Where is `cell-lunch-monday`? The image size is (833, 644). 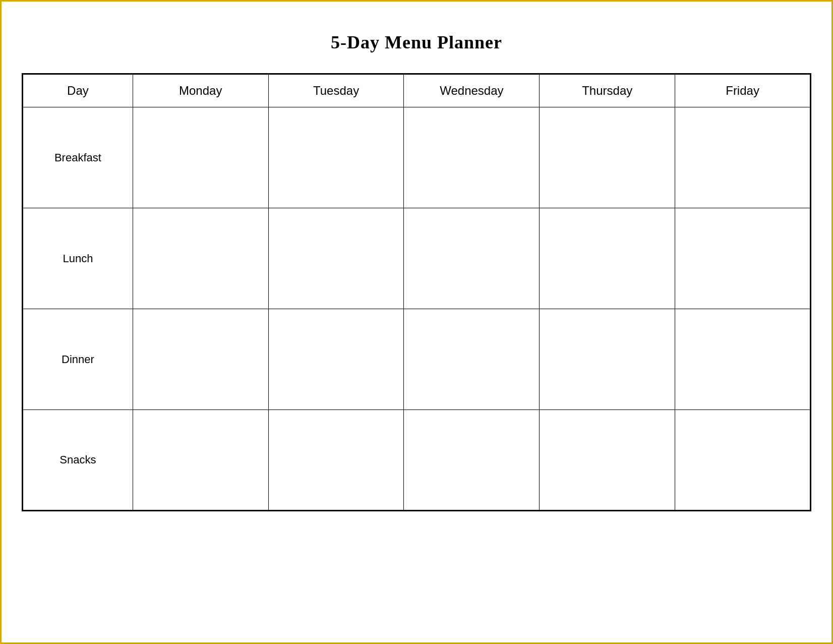
cell-lunch-monday is located at coordinates (201, 259).